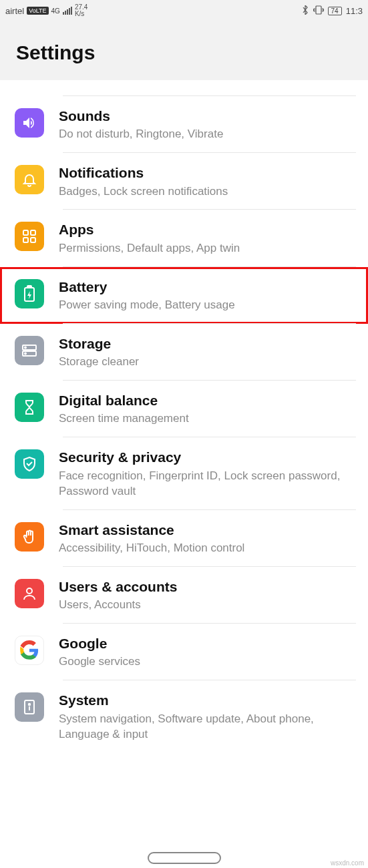 The height and width of the screenshot is (868, 368). Describe the element at coordinates (29, 537) in the screenshot. I see `hand-icon` at that location.